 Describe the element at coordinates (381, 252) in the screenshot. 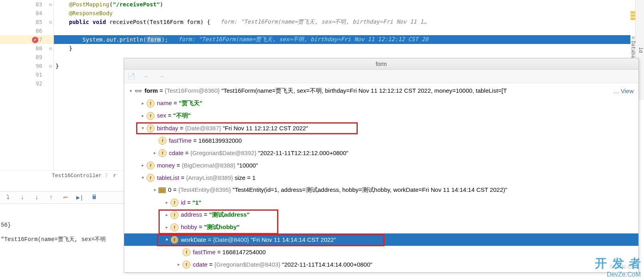

I see `tree-row-fasttime2: f fastTime = 1668147254000` at that location.